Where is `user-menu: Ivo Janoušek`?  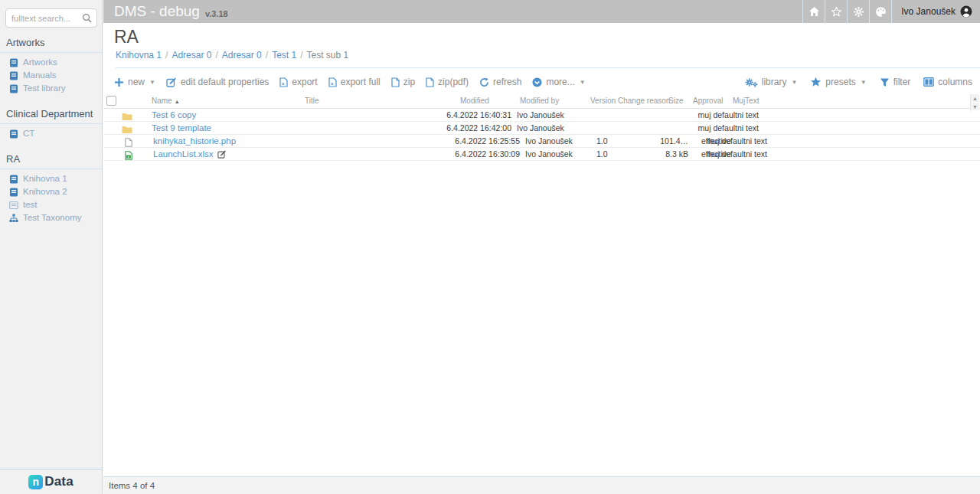
user-menu: Ivo Janoušek is located at coordinates (936, 11).